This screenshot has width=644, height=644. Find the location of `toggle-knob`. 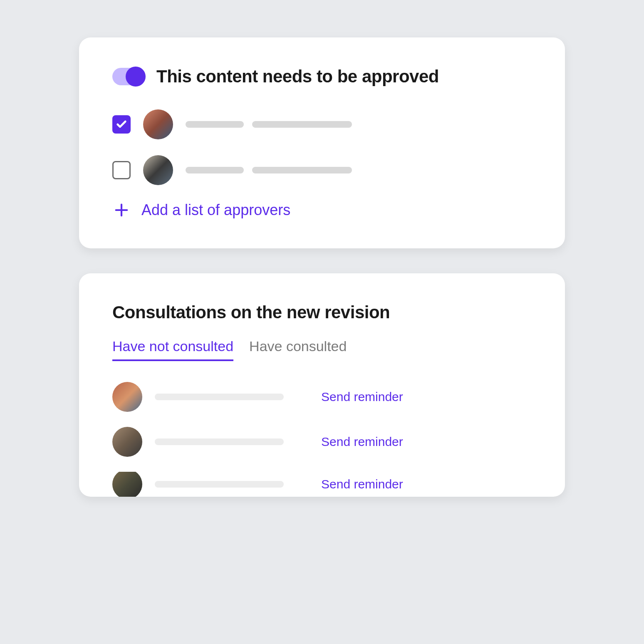

toggle-knob is located at coordinates (136, 77).